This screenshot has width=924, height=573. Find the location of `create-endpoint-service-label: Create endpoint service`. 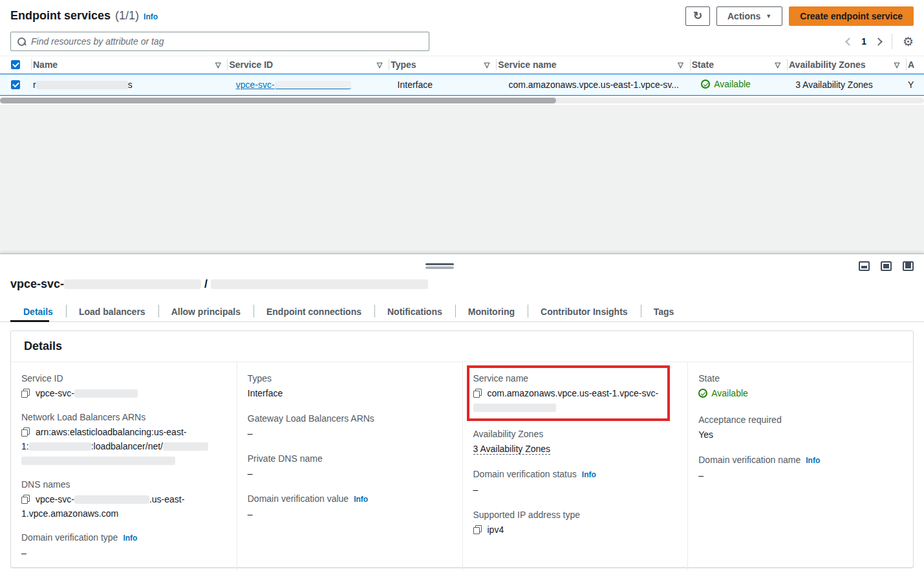

create-endpoint-service-label: Create endpoint service is located at coordinates (851, 16).